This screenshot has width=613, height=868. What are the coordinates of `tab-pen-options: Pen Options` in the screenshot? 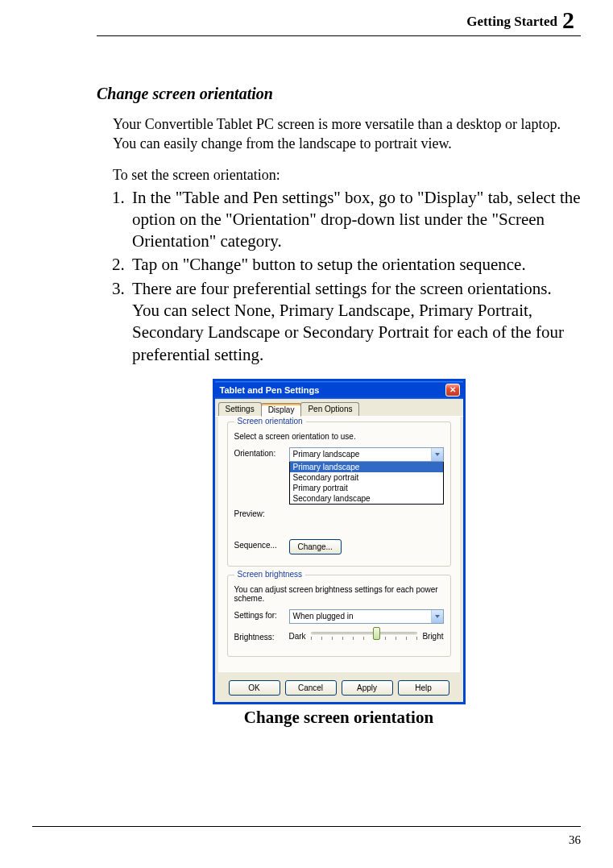 It's located at (330, 409).